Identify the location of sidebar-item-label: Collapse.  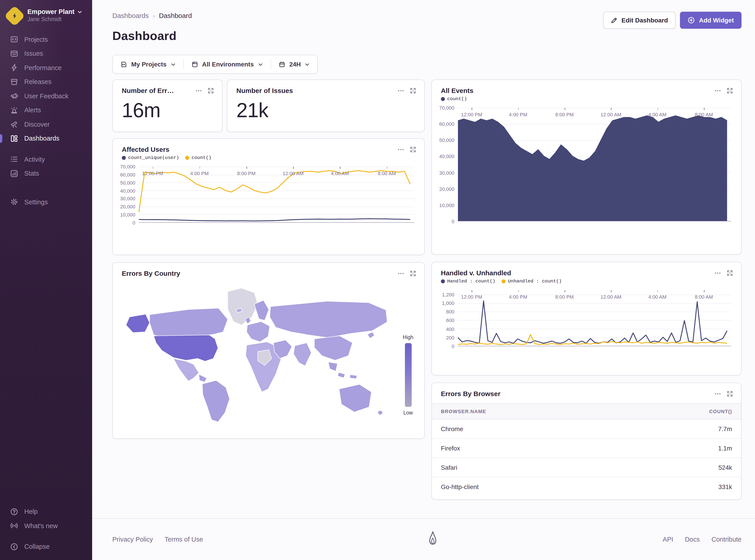
(37, 547).